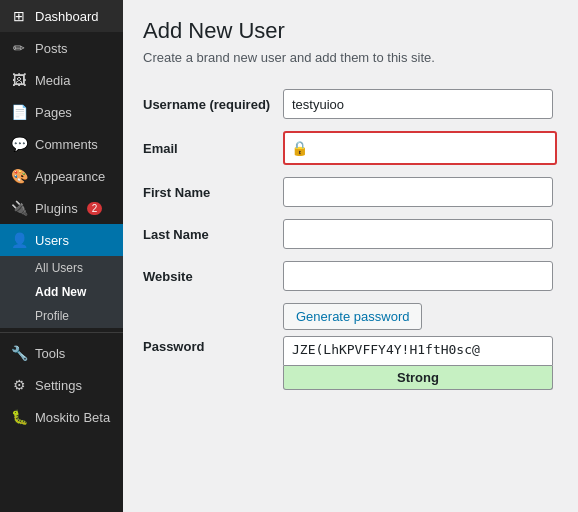  What do you see at coordinates (350, 58) in the screenshot?
I see `page-description: Create a brand new user and add them to …` at bounding box center [350, 58].